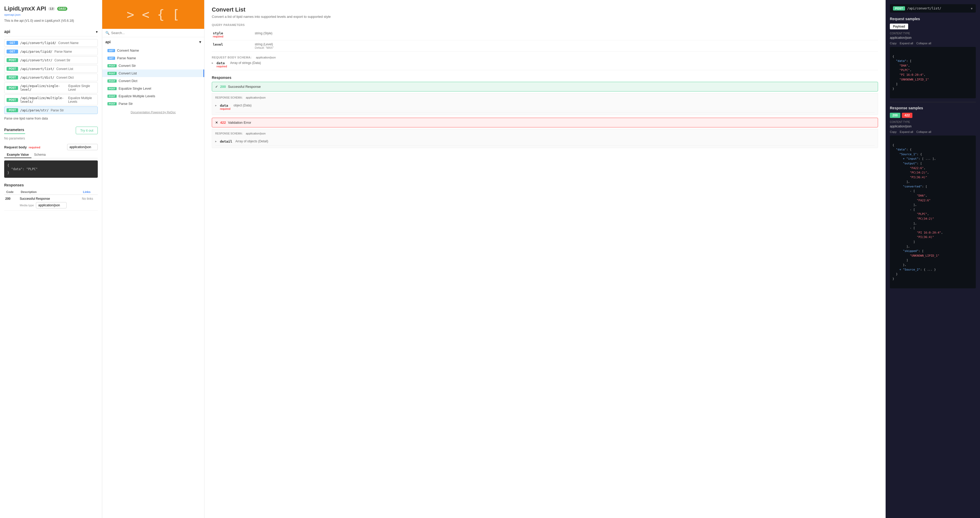 The image size is (980, 518). Describe the element at coordinates (137, 96) in the screenshot. I see `nav-item-label: Equalize Multiple Levels` at that location.